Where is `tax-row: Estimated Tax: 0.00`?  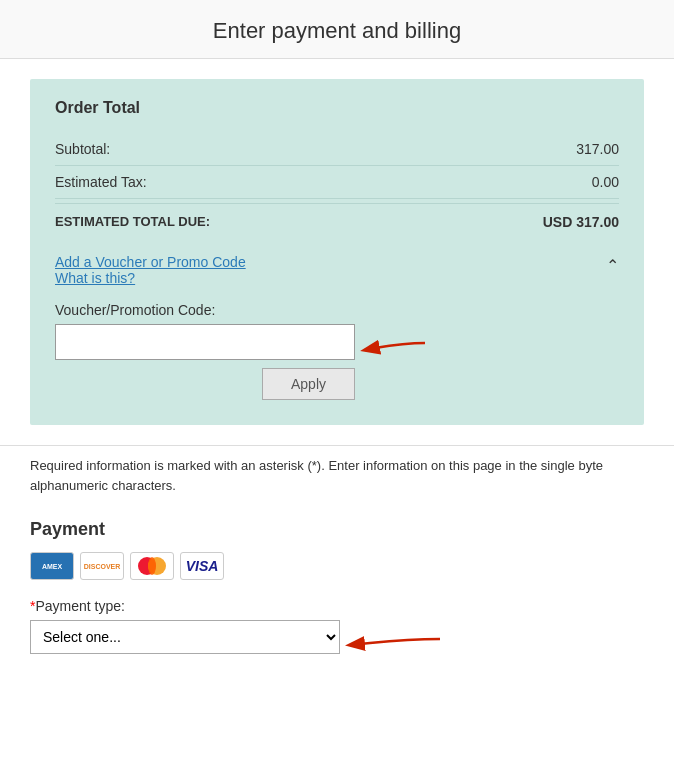
tax-row: Estimated Tax: 0.00 is located at coordinates (337, 182).